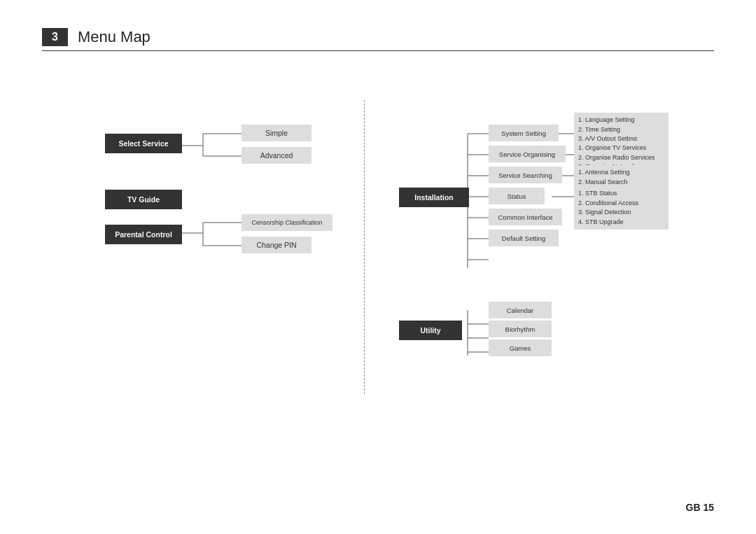 This screenshot has width=756, height=534. Describe the element at coordinates (114, 37) in the screenshot. I see `chapter-title: Menu Map` at that location.